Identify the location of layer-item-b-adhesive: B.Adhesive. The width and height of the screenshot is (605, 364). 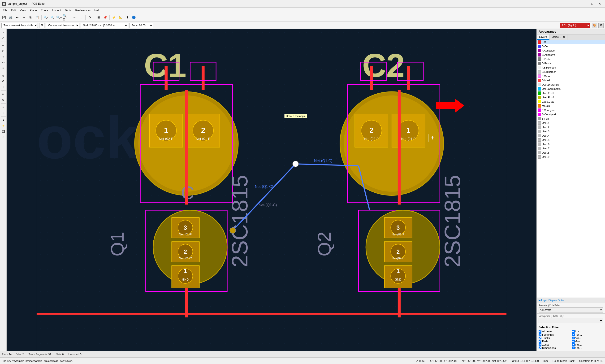
(571, 55).